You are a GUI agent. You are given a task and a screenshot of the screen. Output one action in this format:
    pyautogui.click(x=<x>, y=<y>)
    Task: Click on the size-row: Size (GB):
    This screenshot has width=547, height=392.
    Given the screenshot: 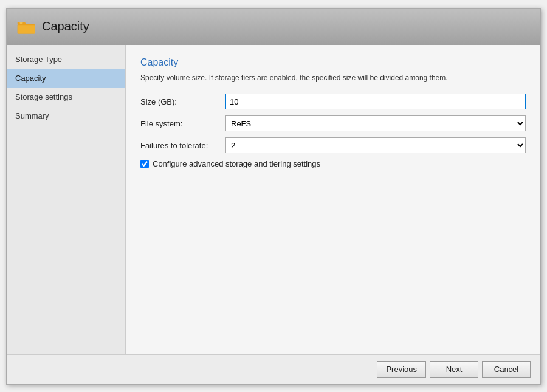 What is the action you would take?
    pyautogui.click(x=333, y=101)
    